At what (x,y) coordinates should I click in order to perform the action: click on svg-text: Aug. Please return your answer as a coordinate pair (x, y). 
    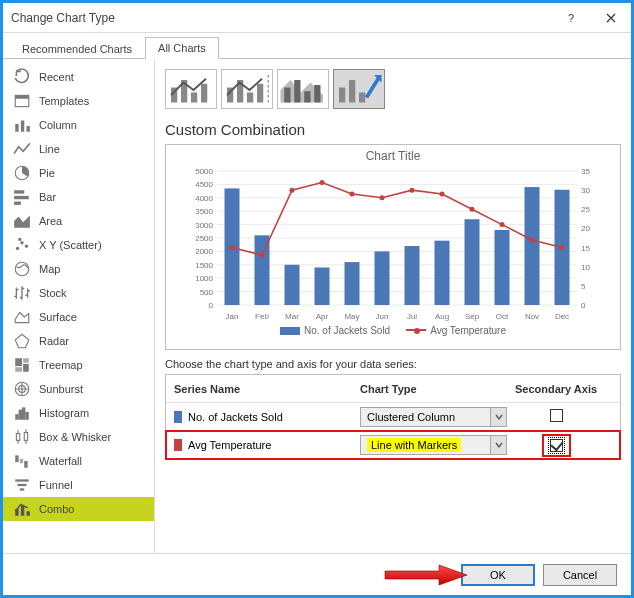
    Looking at the image, I should click on (442, 316).